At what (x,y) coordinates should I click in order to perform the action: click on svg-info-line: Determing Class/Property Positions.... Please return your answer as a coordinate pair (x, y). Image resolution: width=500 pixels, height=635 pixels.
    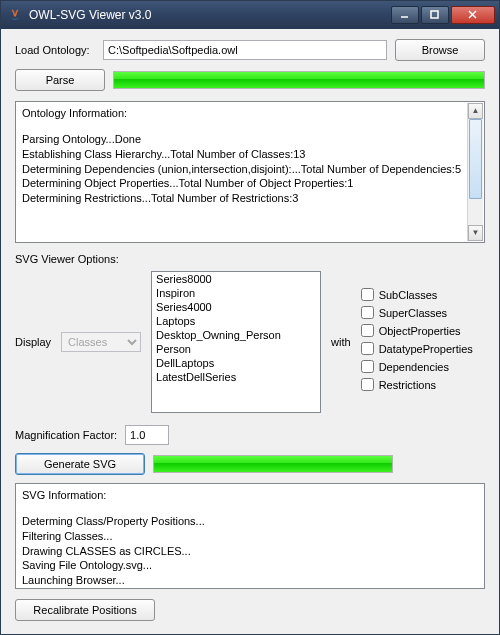
    Looking at the image, I should click on (250, 522).